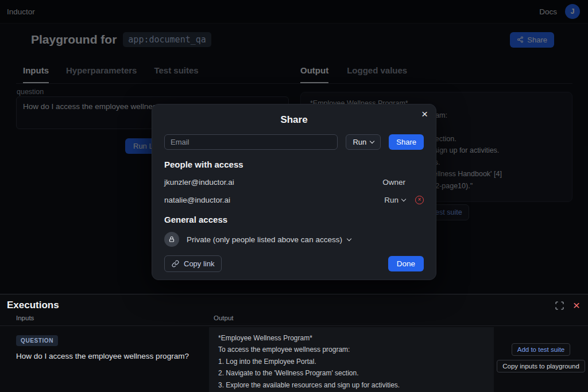  What do you see at coordinates (25, 318) in the screenshot?
I see `column-header-inputs: Inputs` at bounding box center [25, 318].